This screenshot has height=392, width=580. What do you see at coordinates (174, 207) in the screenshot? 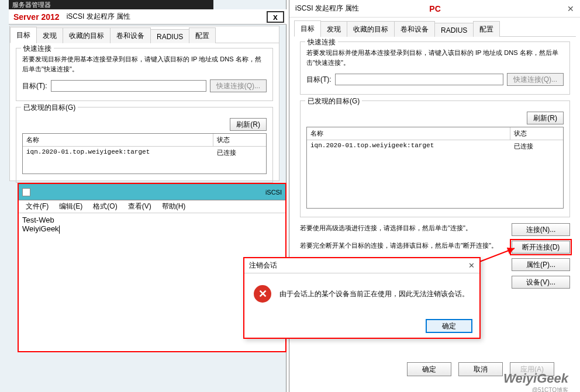
I see `menu-help: 帮助(H)` at bounding box center [174, 207].